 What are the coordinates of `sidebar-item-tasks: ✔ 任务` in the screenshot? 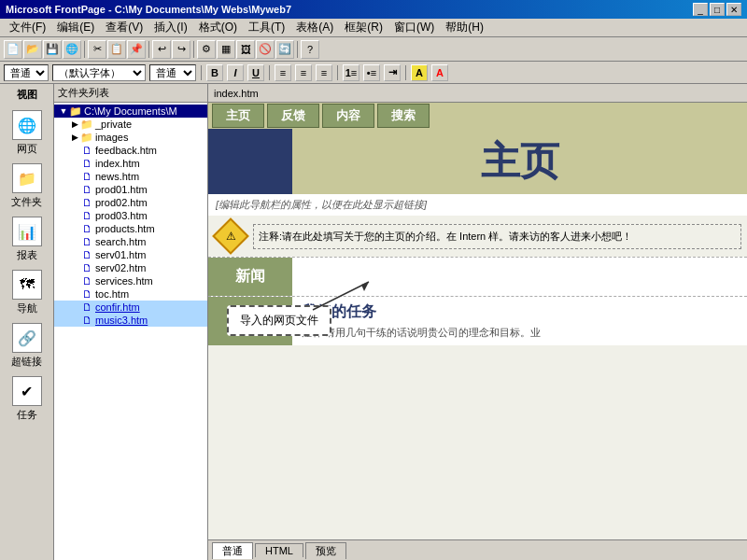 It's located at (27, 399).